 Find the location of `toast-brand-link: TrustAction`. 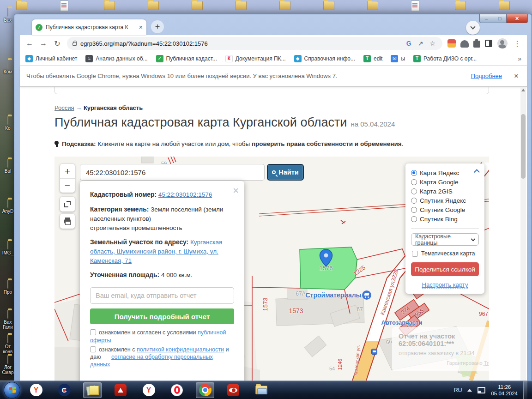

toast-brand-link: TrustAction is located at coordinates (487, 363).